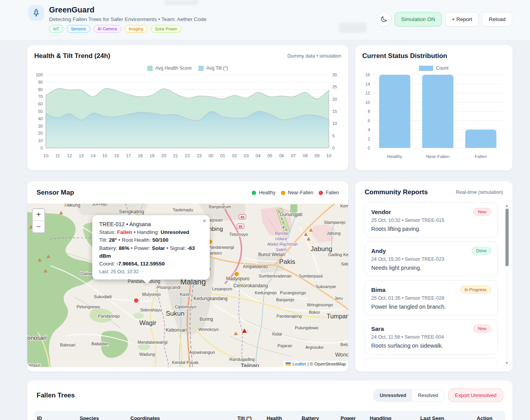 This screenshot has width=530, height=420. Describe the element at coordinates (147, 354) in the screenshot. I see `map-place-label: Wadung` at that location.